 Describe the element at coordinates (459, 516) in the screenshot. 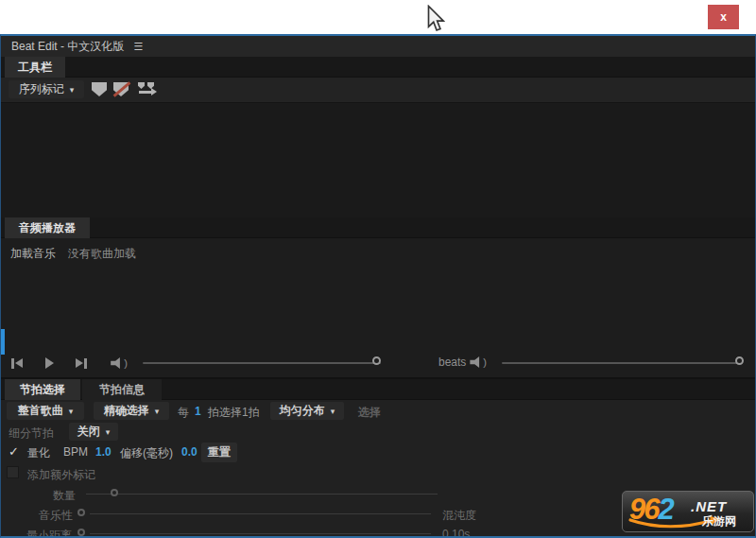

I see `chaos-label: 混沌度` at that location.